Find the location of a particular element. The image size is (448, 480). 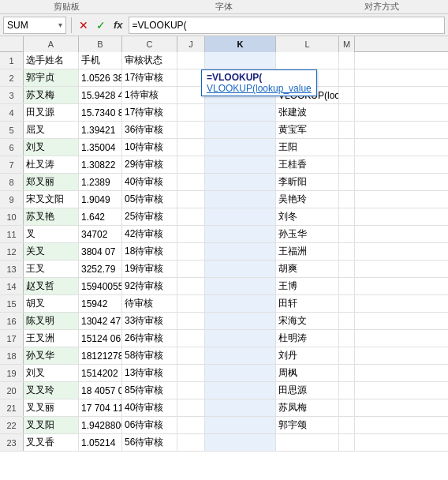

cell-l: 田思源 is located at coordinates (308, 390).